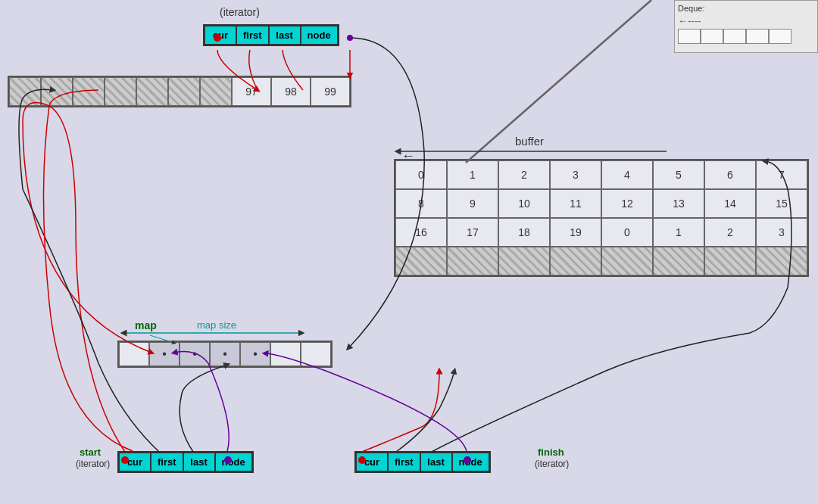  Describe the element at coordinates (746, 8) in the screenshot. I see `inset-title: Deque:` at that location.